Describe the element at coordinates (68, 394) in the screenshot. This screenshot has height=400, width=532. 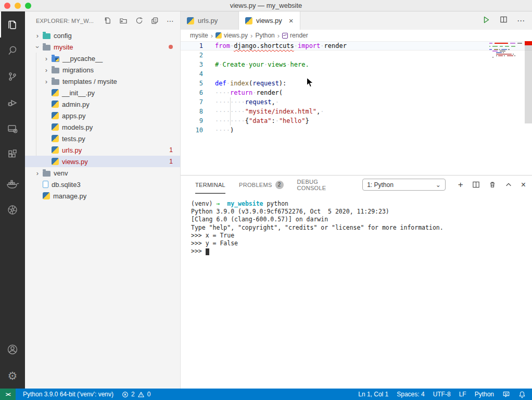
I see `python-interpreter-status: Python 3.9.0 64-bit ('venv': venv)` at that location.